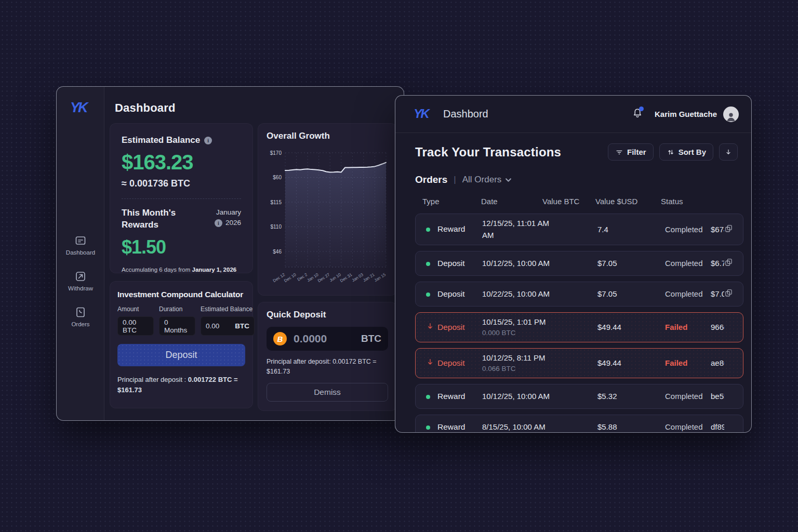 The image size is (798, 532). I want to click on download-button, so click(728, 152).